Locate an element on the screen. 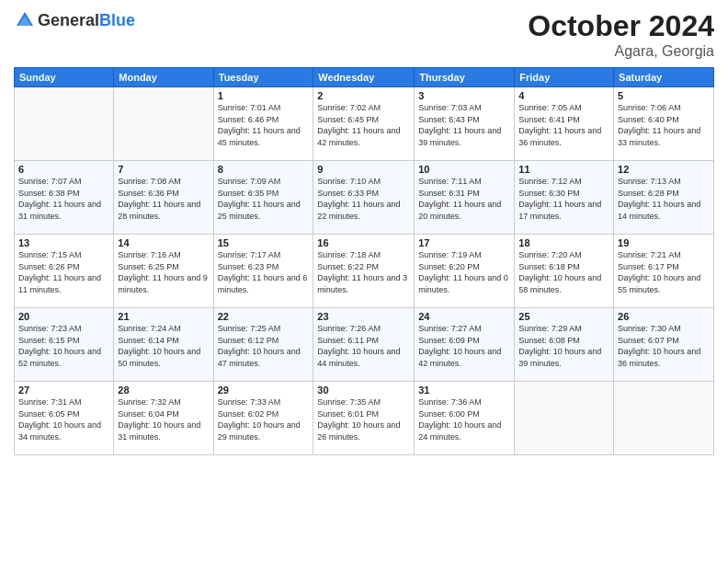 This screenshot has height=563, width=728. day-number: 29 is located at coordinates (264, 390).